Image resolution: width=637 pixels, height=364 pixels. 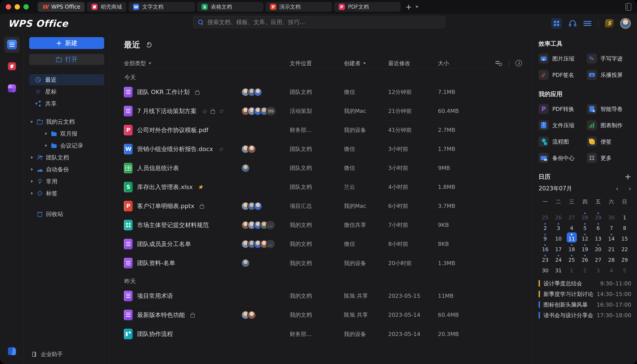 I want to click on column-header-location: 文件位置, so click(x=317, y=64).